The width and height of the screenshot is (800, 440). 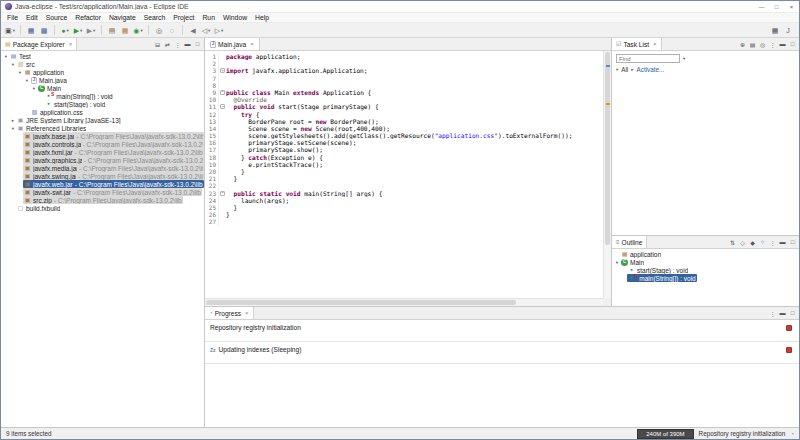 I want to click on progress-indicator-icon: ◔, so click(x=792, y=434).